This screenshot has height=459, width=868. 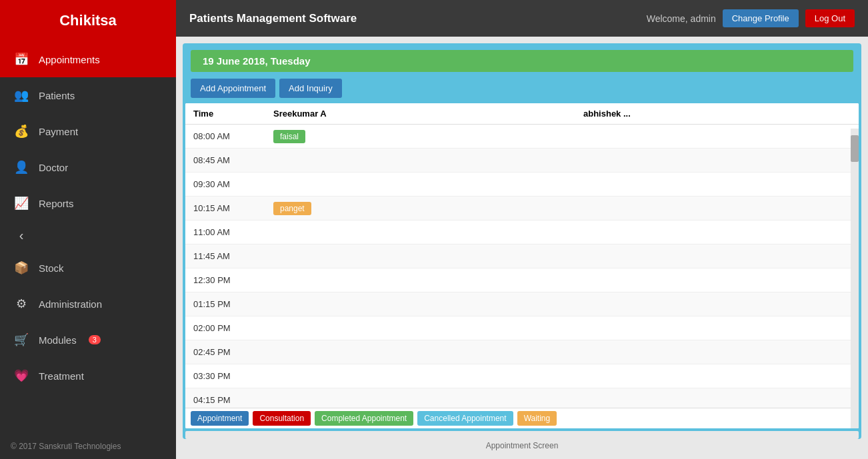 I want to click on time-cell: 10:15 AM, so click(x=225, y=209).